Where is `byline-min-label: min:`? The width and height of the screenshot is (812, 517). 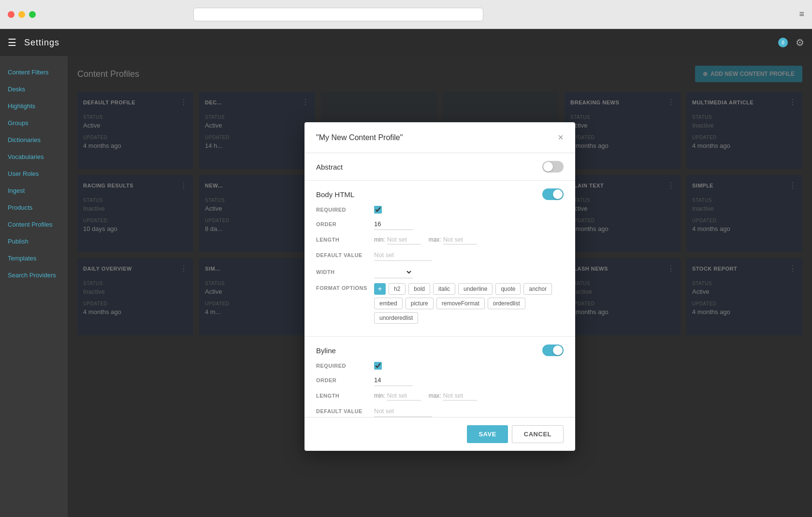
byline-min-label: min: is located at coordinates (380, 396).